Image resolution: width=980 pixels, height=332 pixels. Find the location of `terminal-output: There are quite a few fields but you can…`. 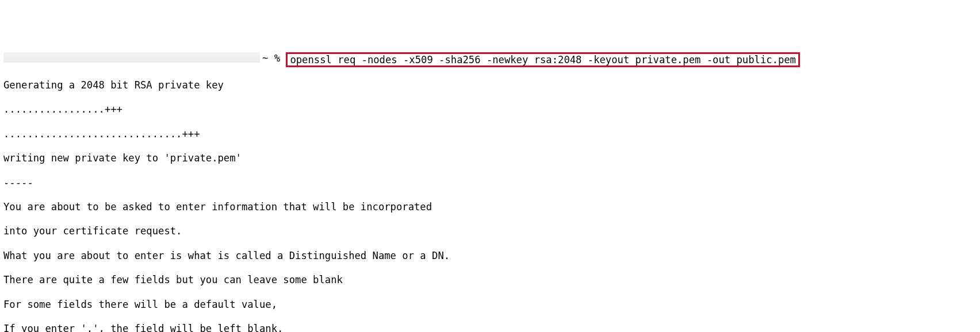

terminal-output: There are quite a few fields but you can… is located at coordinates (492, 280).